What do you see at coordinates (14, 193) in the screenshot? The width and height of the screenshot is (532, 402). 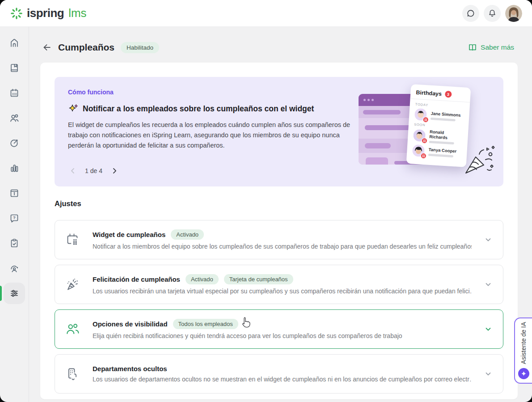 I see `info-panel-icon` at bounding box center [14, 193].